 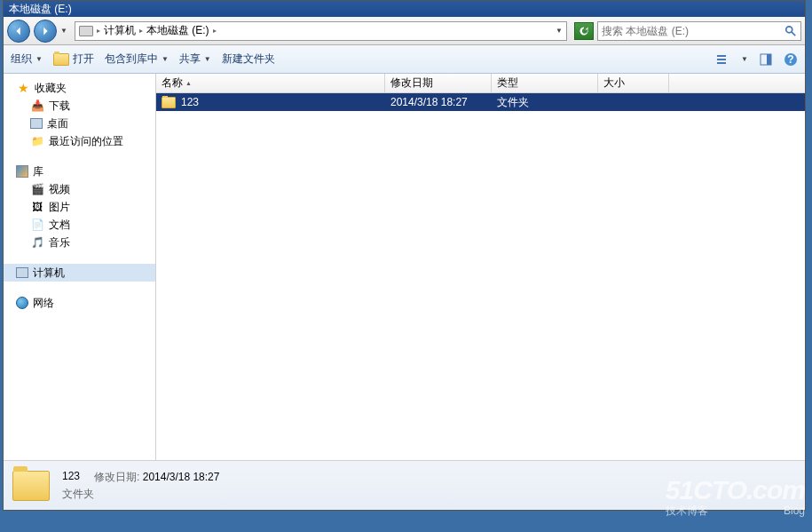 What do you see at coordinates (117, 477) in the screenshot?
I see `details-date-label: 修改日期:` at bounding box center [117, 477].